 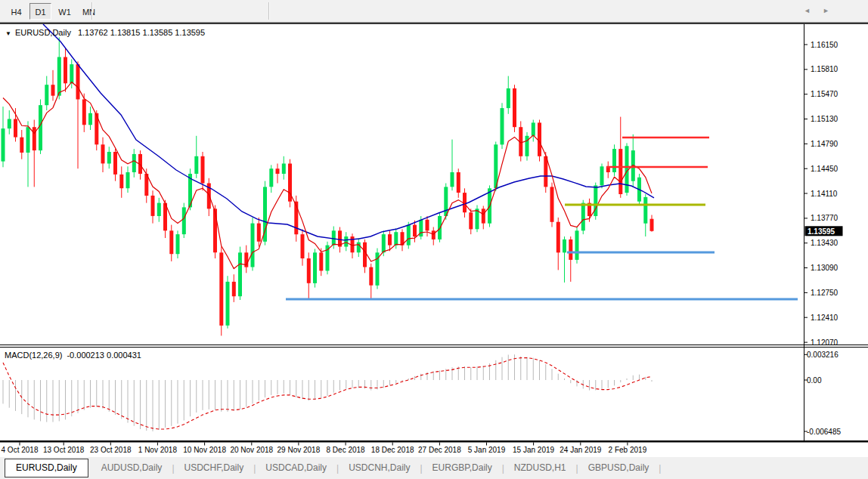 What do you see at coordinates (215, 468) in the screenshot?
I see `tab-usdchf: USDCHF,Daily` at bounding box center [215, 468].